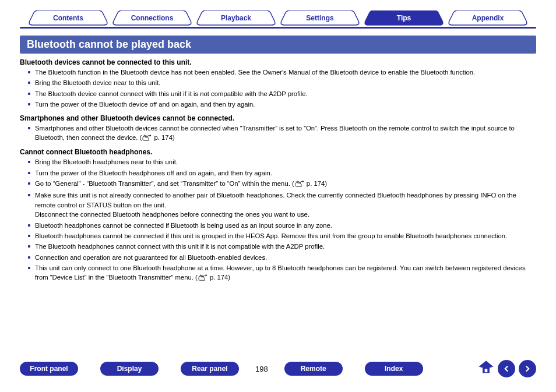 The height and width of the screenshot is (392, 556). I want to click on list-item: The Bluetooth headphones cannot connect …, so click(286, 246).